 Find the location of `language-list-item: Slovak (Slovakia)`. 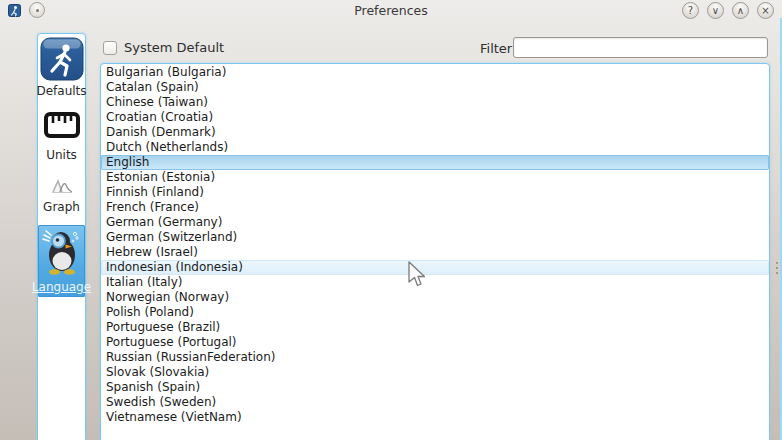

language-list-item: Slovak (Slovakia) is located at coordinates (435, 372).